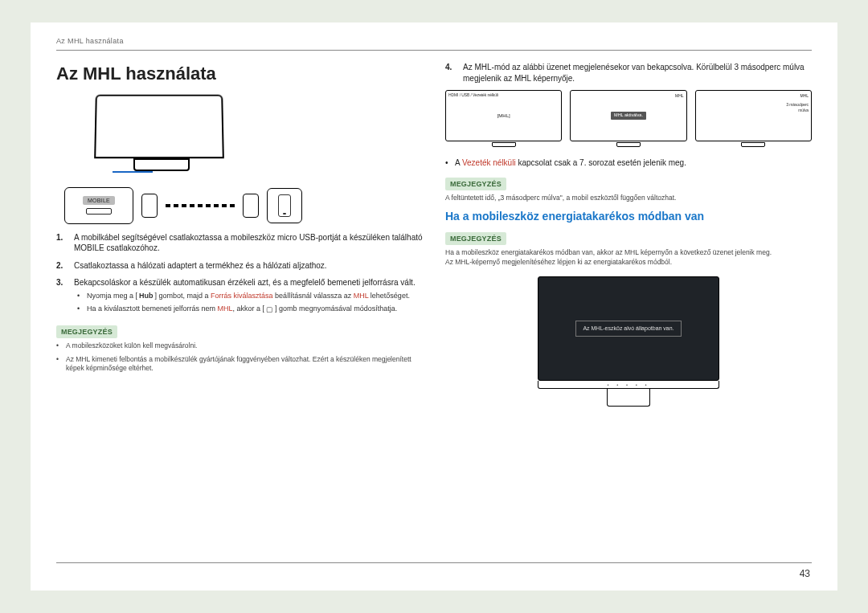 The width and height of the screenshot is (868, 613). What do you see at coordinates (244, 283) in the screenshot?
I see `step-3-text: Bekapcsoláskor a készülék automatikusan …` at bounding box center [244, 283].